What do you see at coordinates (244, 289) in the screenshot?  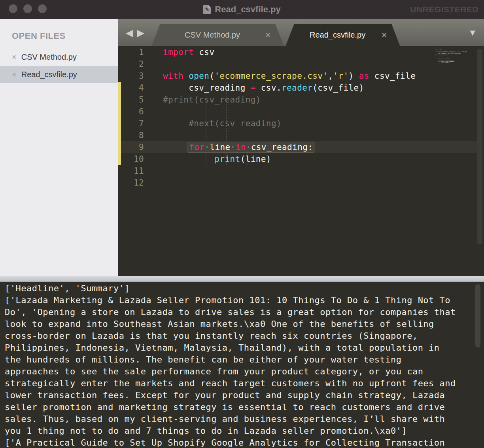 I see `console-line: ['Headline', 'Summary']` at bounding box center [244, 289].